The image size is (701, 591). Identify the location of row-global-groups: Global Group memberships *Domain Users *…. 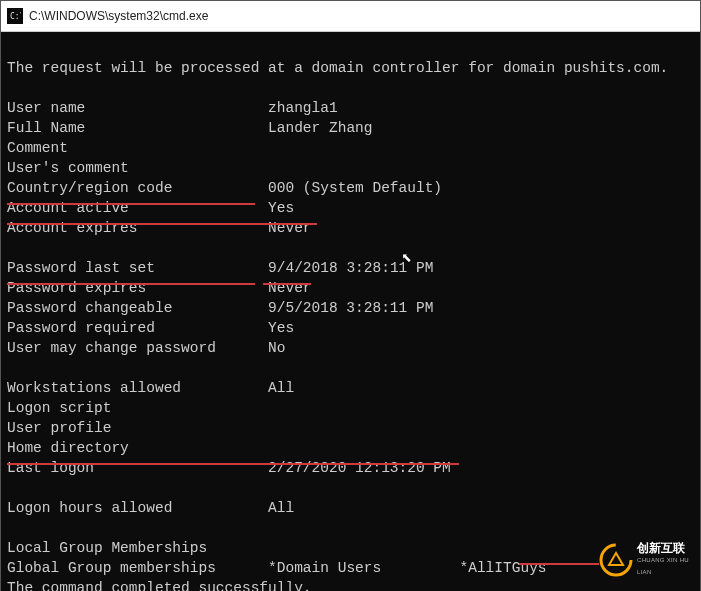
(277, 568).